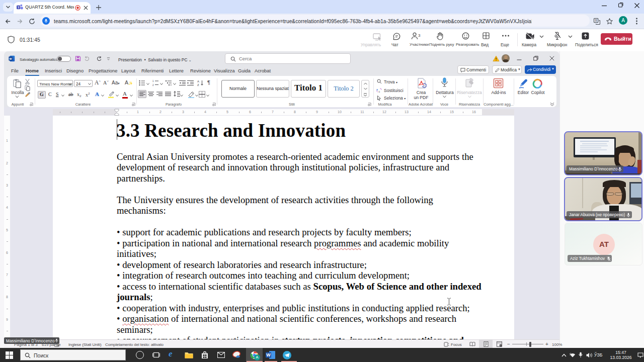  I want to click on svg-text: 2, so click(153, 85).